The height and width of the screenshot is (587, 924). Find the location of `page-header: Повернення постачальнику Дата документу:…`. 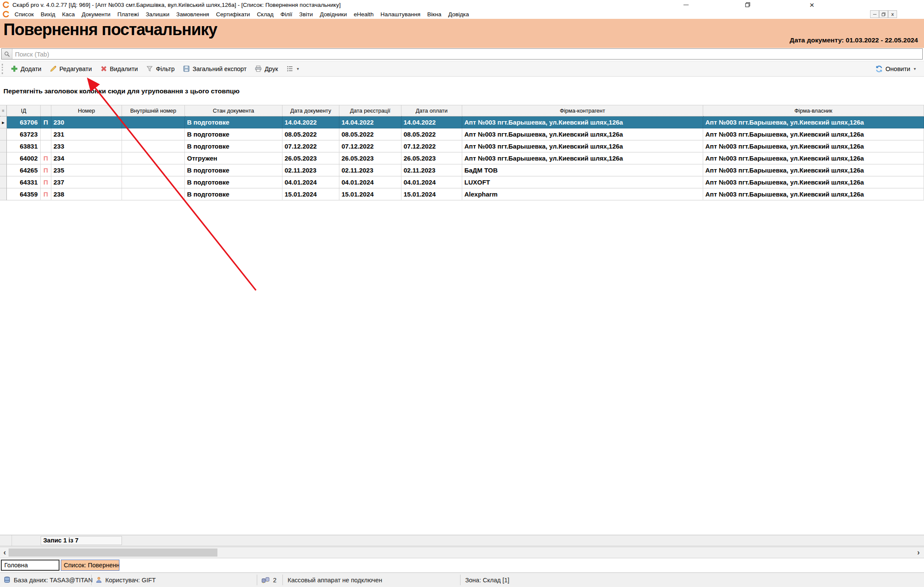

page-header: Повернення постачальнику Дата документу:… is located at coordinates (462, 33).